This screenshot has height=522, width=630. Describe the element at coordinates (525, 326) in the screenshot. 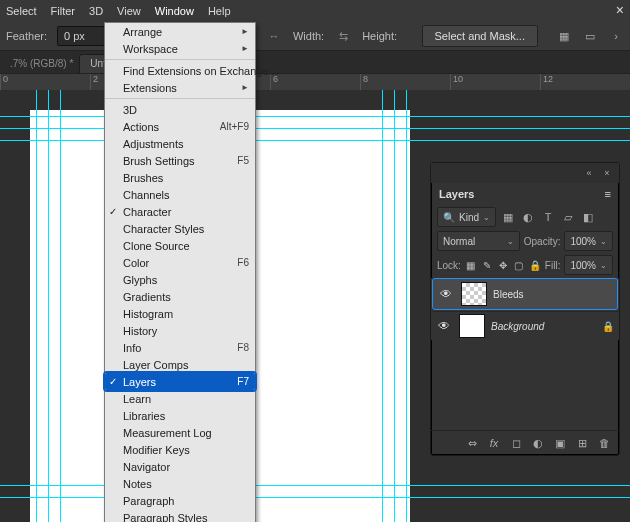

I see `layer-row: 👁Background🔒` at that location.